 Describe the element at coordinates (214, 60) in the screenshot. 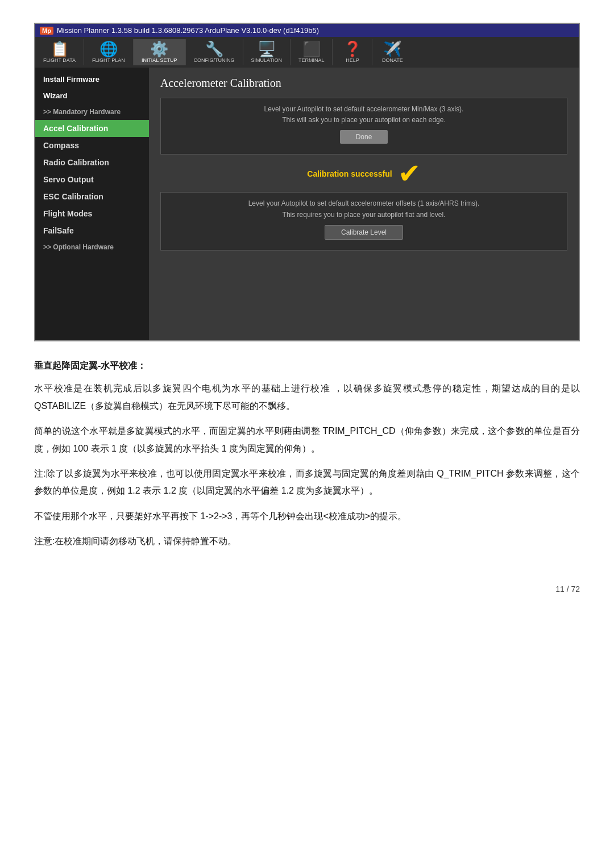

I see `toolbar-config-tuning-label: CONFIG/TUNING` at that location.